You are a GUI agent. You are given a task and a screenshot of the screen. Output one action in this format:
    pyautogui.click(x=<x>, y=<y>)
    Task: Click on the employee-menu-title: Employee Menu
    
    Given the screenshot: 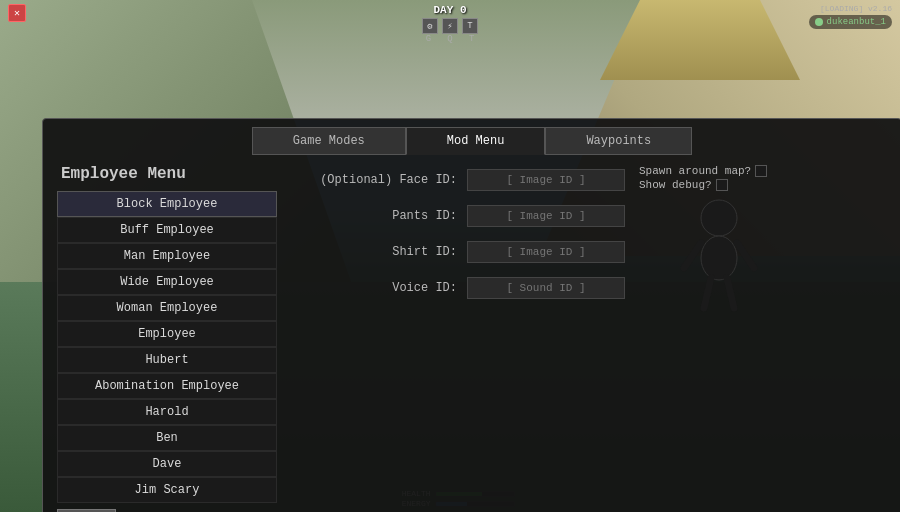 What is the action you would take?
    pyautogui.click(x=167, y=174)
    